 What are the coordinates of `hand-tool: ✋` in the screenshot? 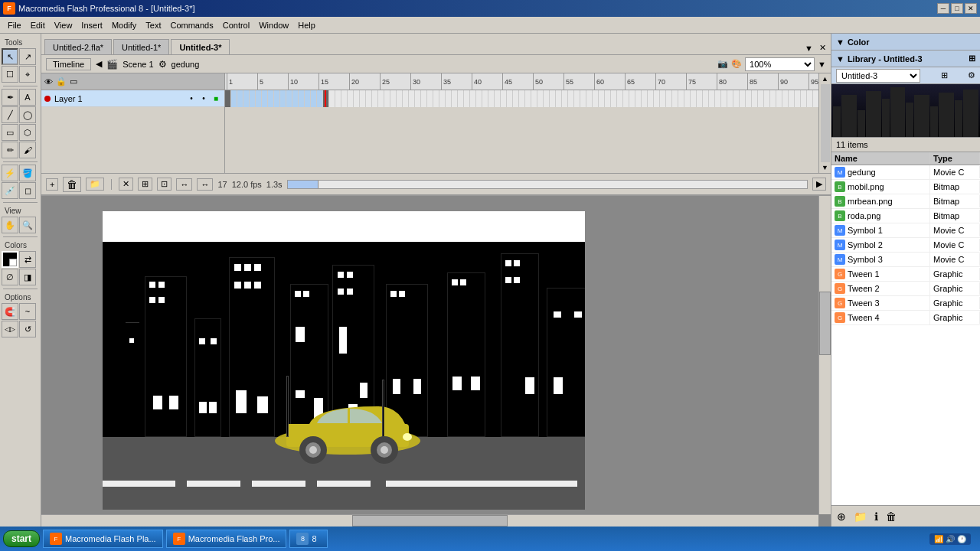 It's located at (10, 225).